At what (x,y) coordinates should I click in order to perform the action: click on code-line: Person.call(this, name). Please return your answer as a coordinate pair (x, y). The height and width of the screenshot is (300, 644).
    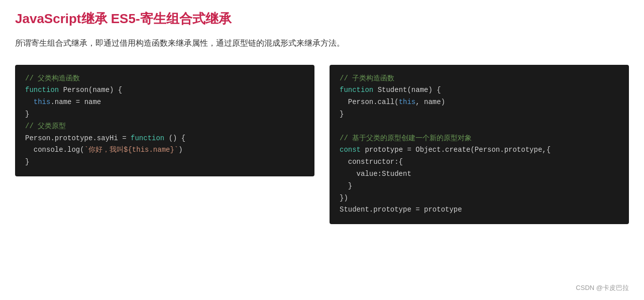
    Looking at the image, I should click on (479, 103).